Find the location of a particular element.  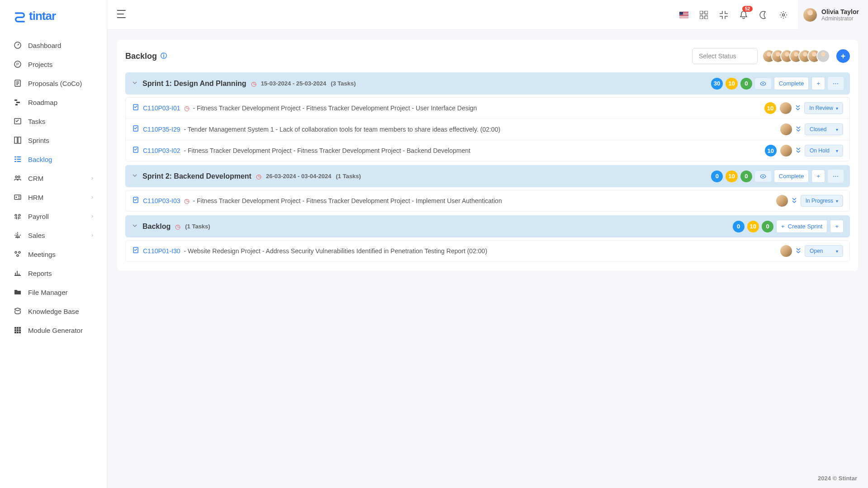

clock-icon: ◷ is located at coordinates (178, 227).